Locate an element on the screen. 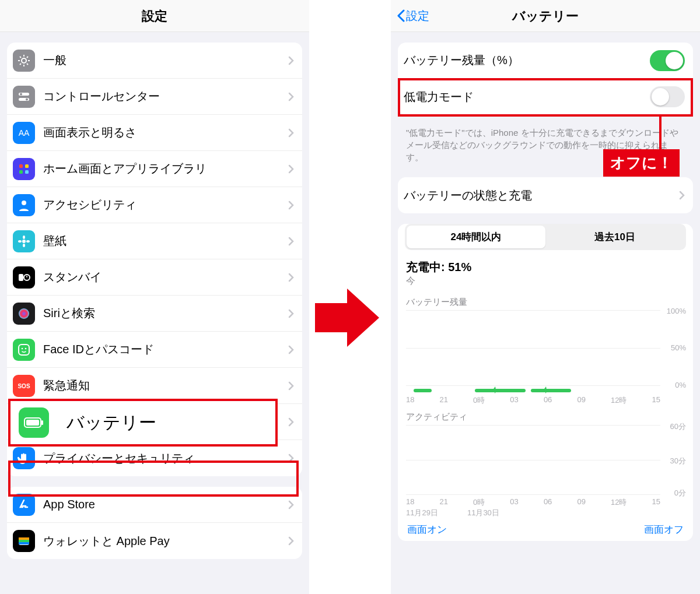  row-faceid: Face IDとパスコード is located at coordinates (155, 350).